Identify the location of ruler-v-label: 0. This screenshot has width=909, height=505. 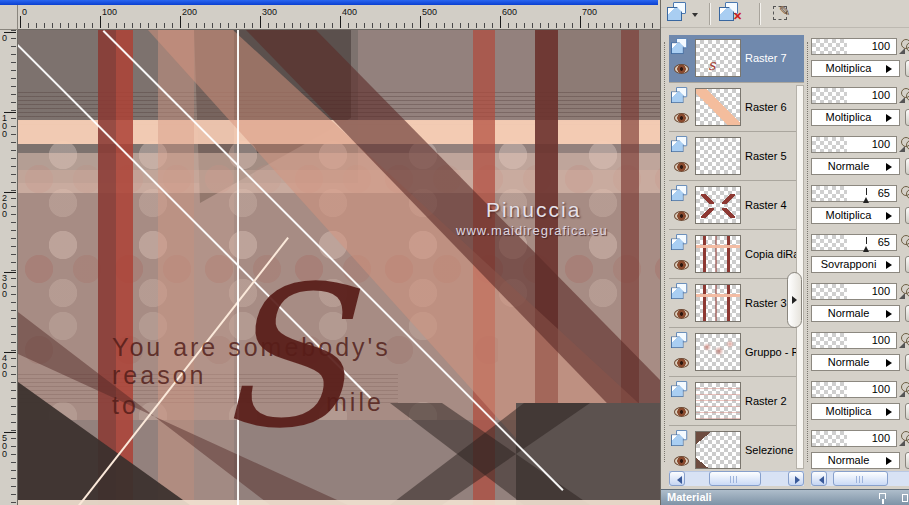
(6, 38).